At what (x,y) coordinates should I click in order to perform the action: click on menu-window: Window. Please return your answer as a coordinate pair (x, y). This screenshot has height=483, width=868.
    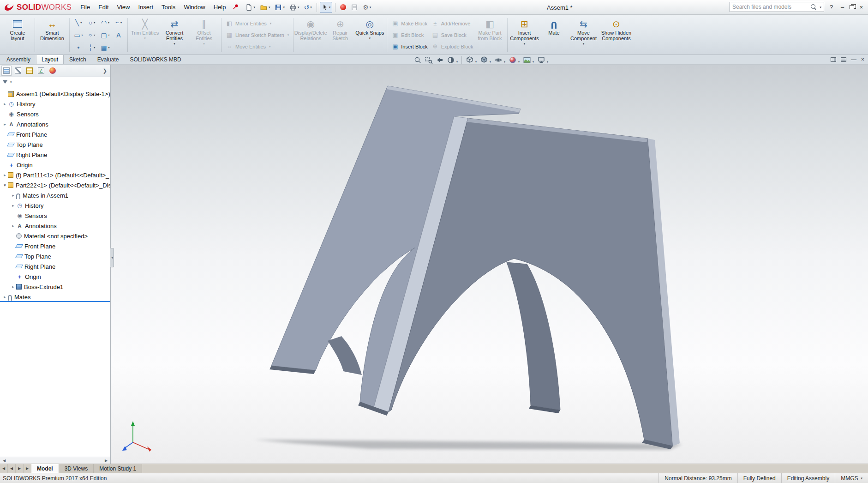
    Looking at the image, I should click on (194, 7).